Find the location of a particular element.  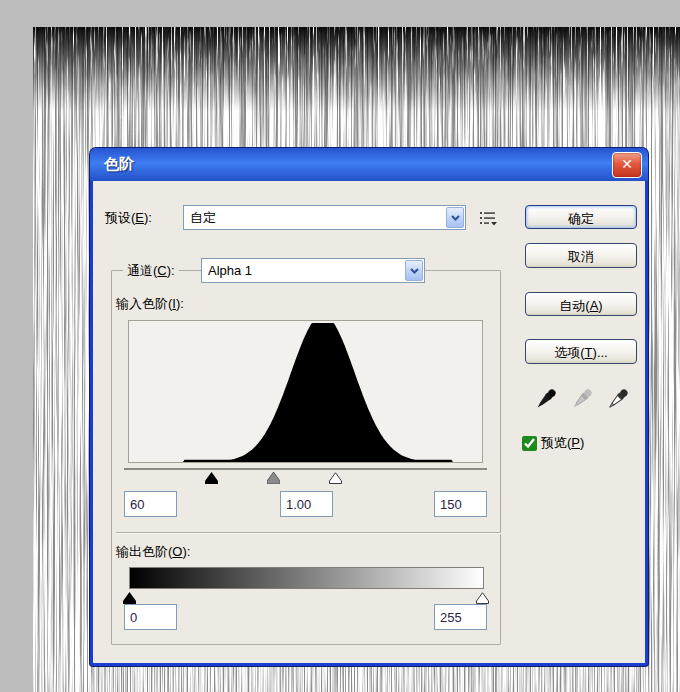

eyedropper-toolbar is located at coordinates (581, 400).